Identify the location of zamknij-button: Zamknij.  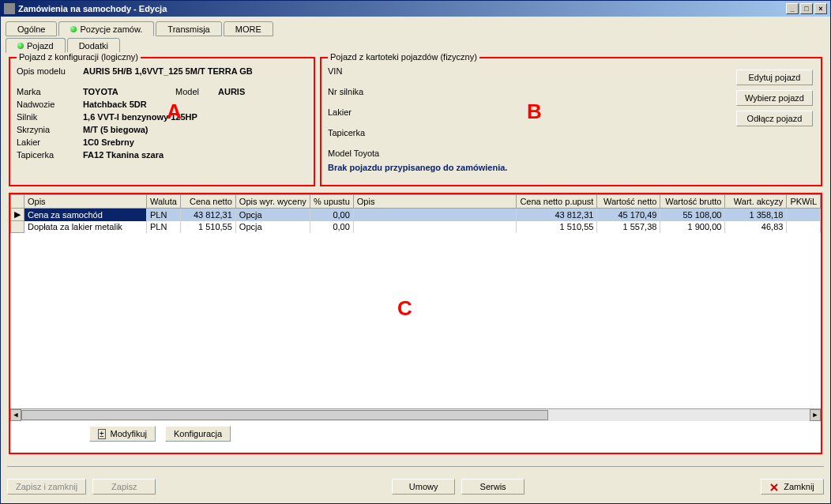
(792, 487).